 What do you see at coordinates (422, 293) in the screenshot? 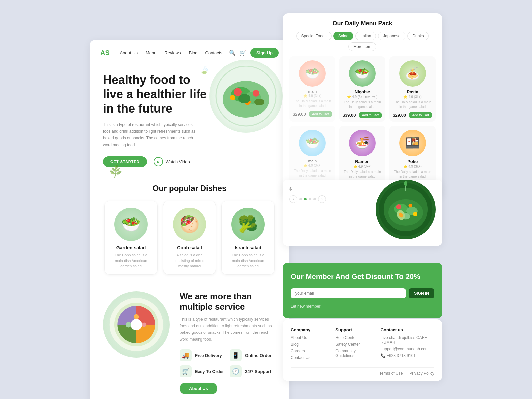
I see `sign-in-button: SIGN IN` at bounding box center [422, 293].